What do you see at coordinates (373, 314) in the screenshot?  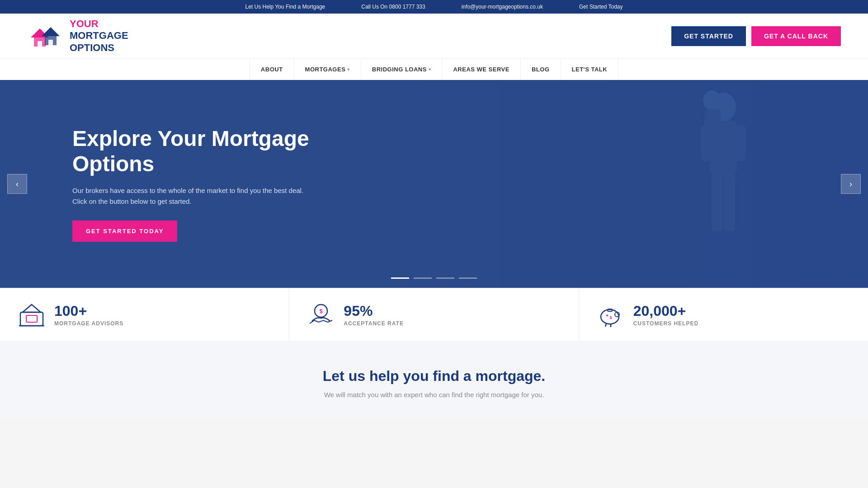 I see `stat-acceptance-text: 95% ACCEPTANCE RATE` at bounding box center [373, 314].